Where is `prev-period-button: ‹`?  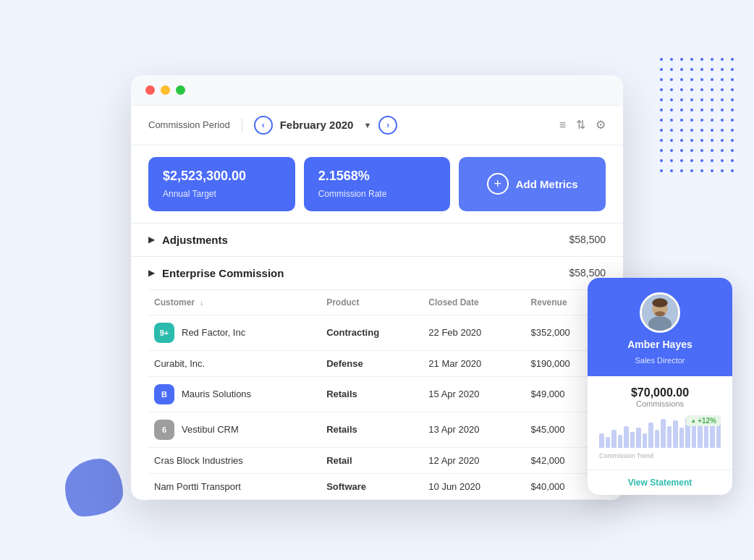
prev-period-button: ‹ is located at coordinates (263, 125).